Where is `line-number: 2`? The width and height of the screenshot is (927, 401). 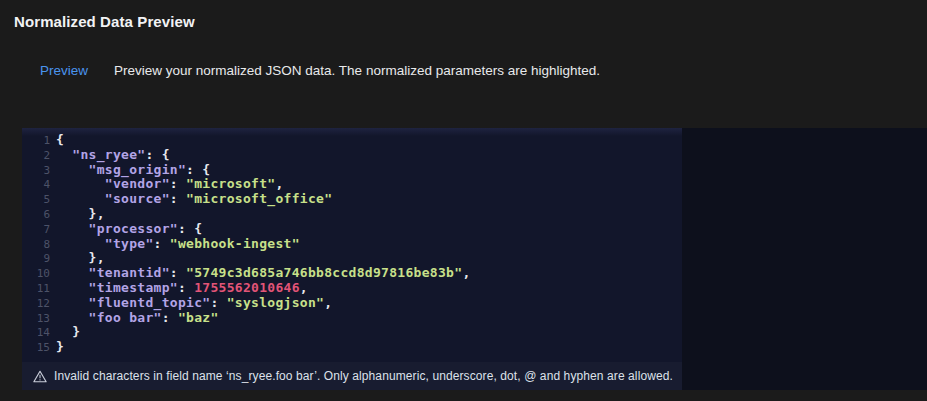
line-number: 2 is located at coordinates (36, 156).